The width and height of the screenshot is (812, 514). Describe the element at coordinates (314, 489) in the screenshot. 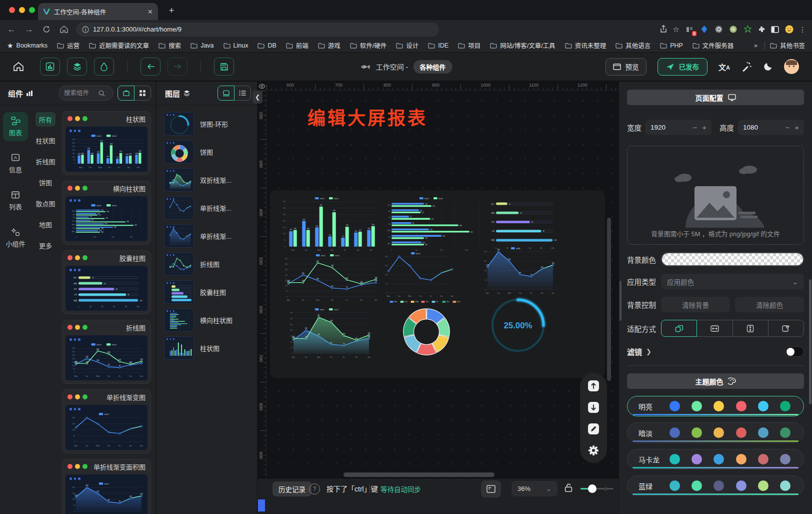

I see `help-icon: ?` at that location.